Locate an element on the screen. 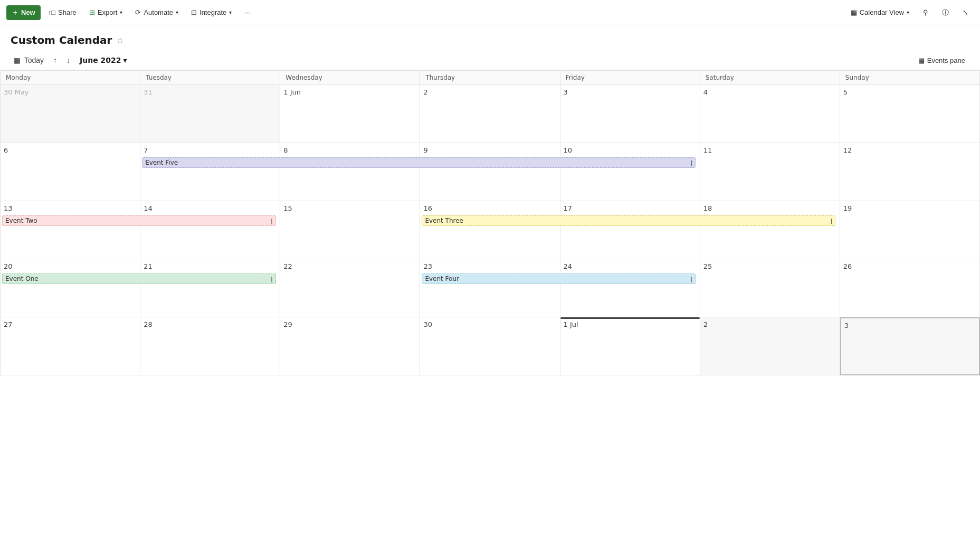 Image resolution: width=980 pixels, height=538 pixels. new-label: New is located at coordinates (28, 13).